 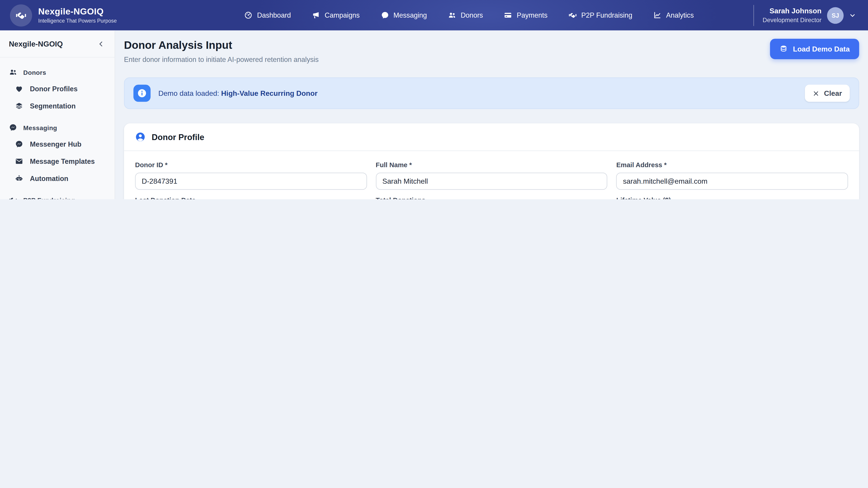 I want to click on page-subtitle: Enter donor information to initiate AI-p…, so click(x=221, y=60).